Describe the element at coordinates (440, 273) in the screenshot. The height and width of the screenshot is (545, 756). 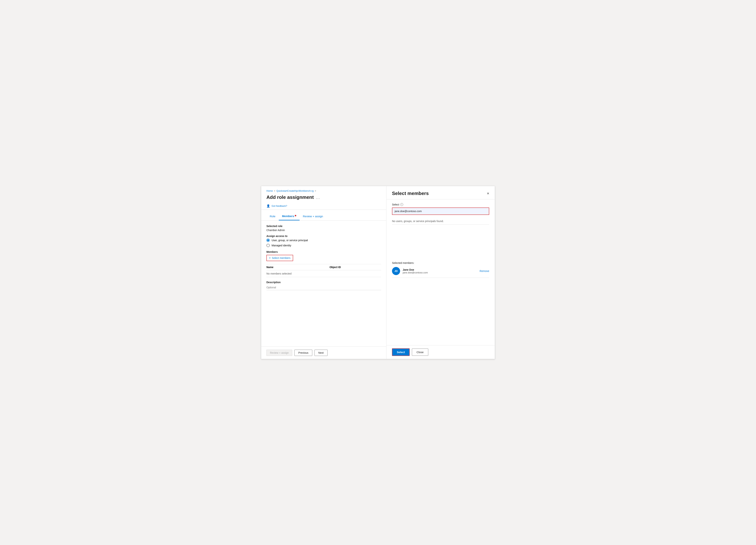
I see `member-email: jane.doe@contoso.com` at that location.